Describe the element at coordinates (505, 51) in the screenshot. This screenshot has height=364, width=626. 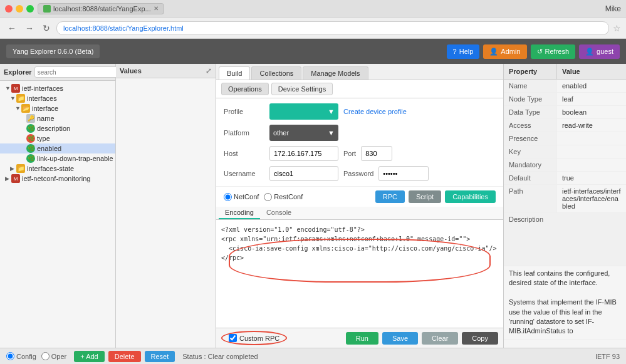
I see `admin-button: 👤 Admin` at that location.